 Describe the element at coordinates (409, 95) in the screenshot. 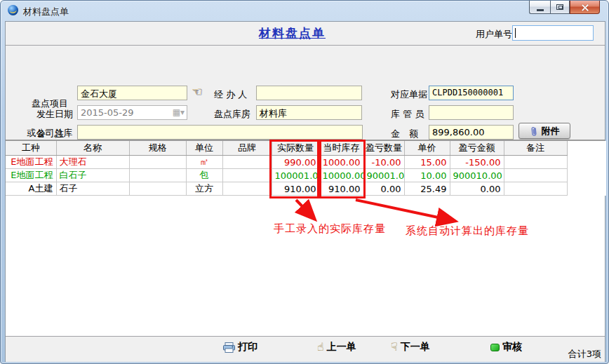

I see `doc-no-label: 对应单据` at that location.